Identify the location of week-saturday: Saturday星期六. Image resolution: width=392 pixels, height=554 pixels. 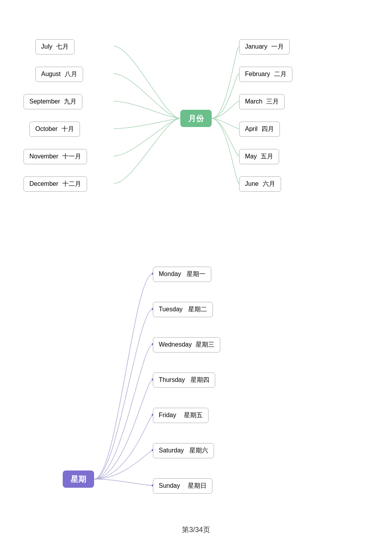
(183, 451).